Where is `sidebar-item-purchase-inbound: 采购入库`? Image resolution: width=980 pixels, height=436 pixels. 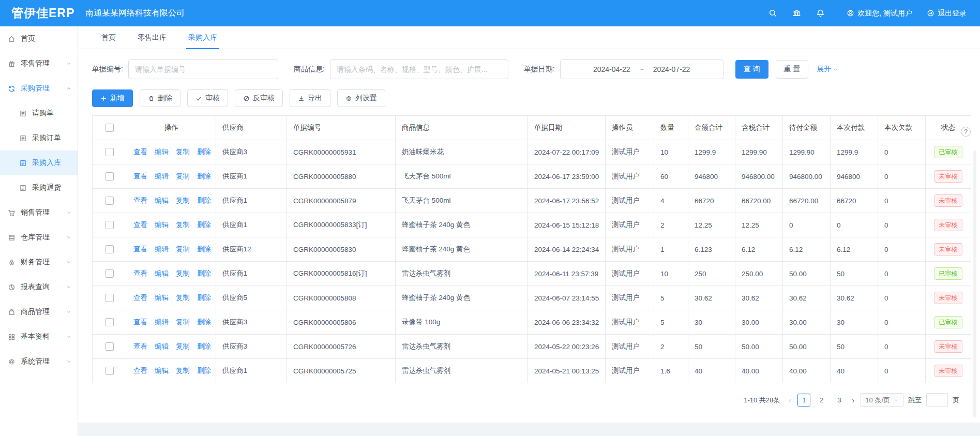
sidebar-item-purchase-inbound: 采购入库 is located at coordinates (39, 163).